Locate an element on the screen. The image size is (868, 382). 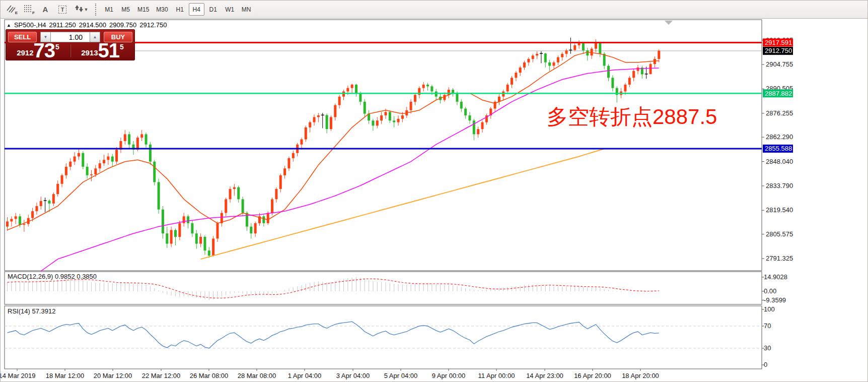
icon-sub-letter: F is located at coordinates (33, 13).